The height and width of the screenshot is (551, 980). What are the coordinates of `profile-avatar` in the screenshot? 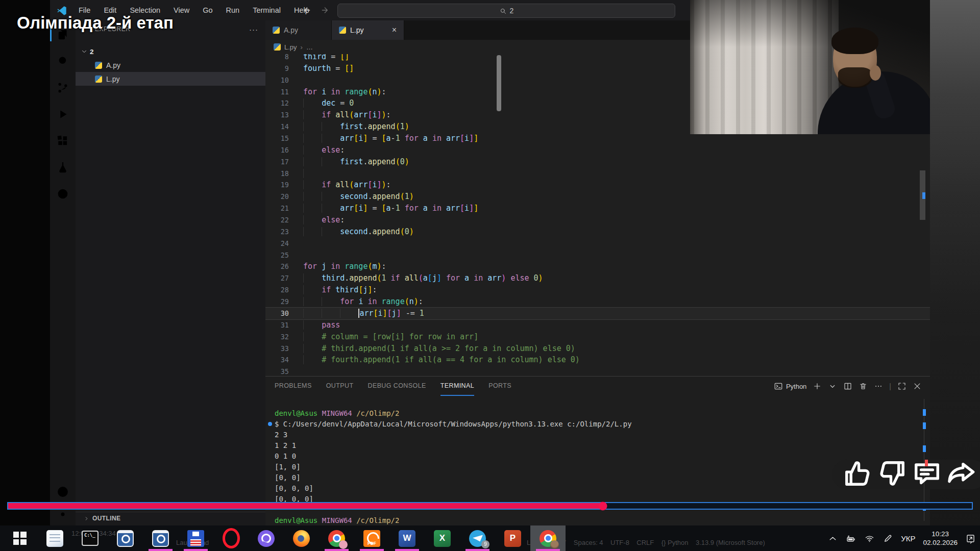 It's located at (343, 545).